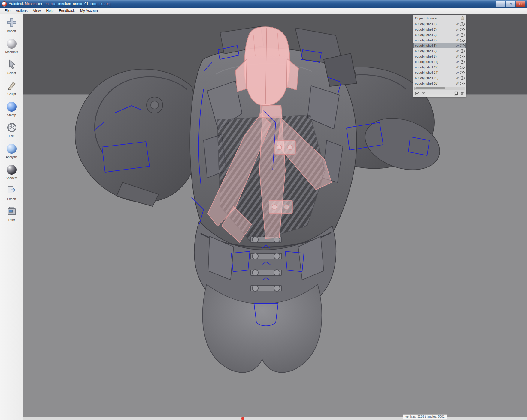  Describe the element at coordinates (11, 193) in the screenshot. I see `tool-export: Export` at that location.